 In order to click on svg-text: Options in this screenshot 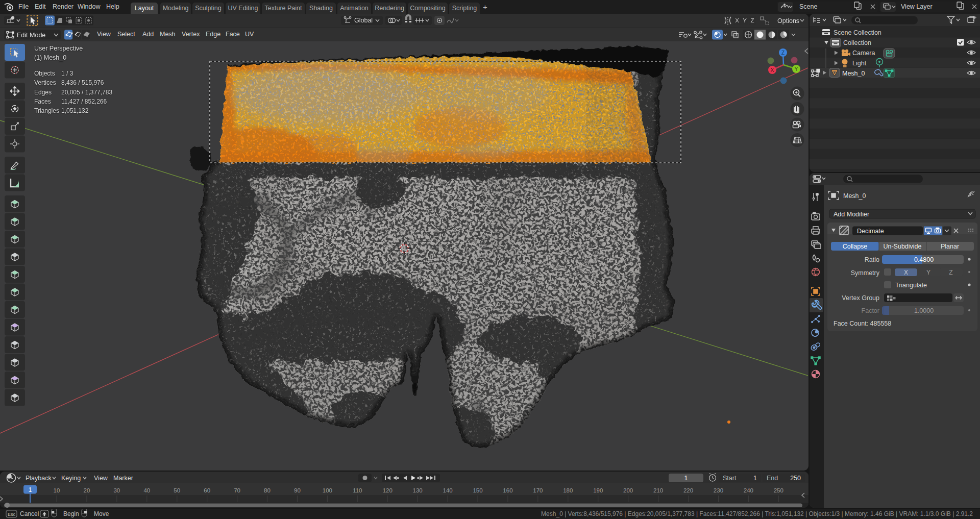, I will do `click(788, 21)`.